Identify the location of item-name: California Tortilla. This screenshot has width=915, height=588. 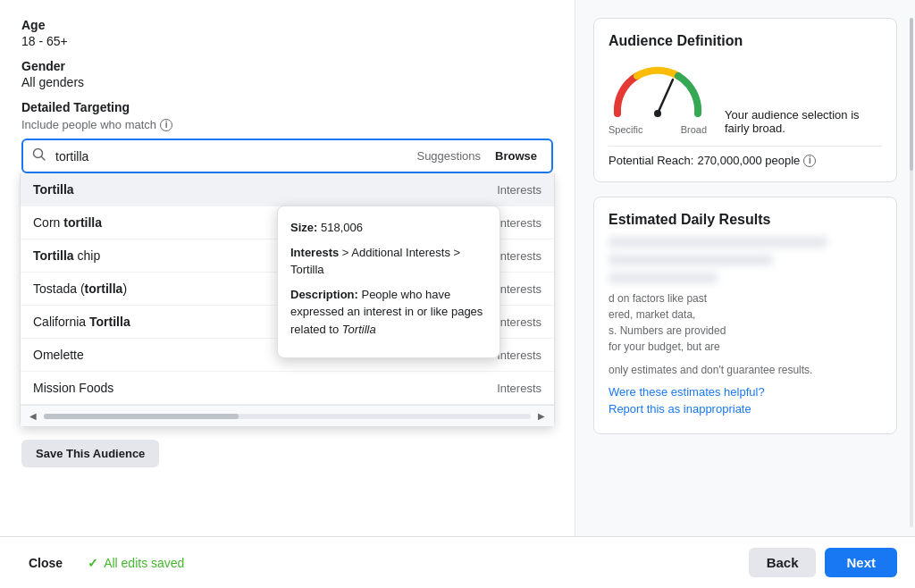
(82, 322).